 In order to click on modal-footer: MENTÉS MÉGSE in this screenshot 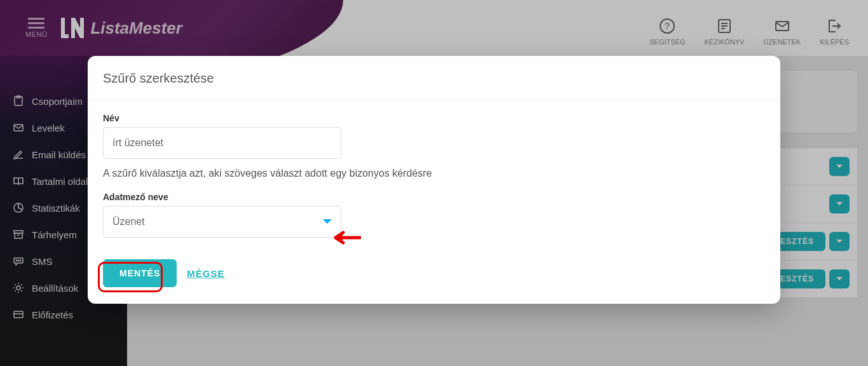, I will do `click(434, 281)`.